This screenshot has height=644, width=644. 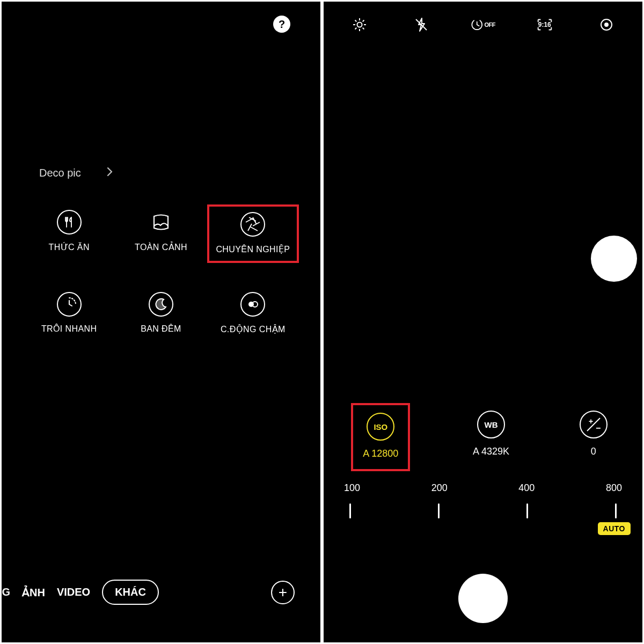 What do you see at coordinates (282, 25) in the screenshot?
I see `help-icon: ?` at bounding box center [282, 25].